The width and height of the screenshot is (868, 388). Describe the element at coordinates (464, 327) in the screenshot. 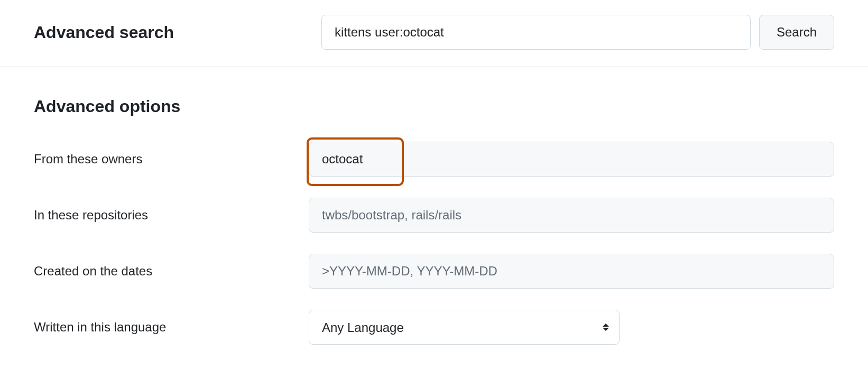

I see `language-select: Any Language` at that location.